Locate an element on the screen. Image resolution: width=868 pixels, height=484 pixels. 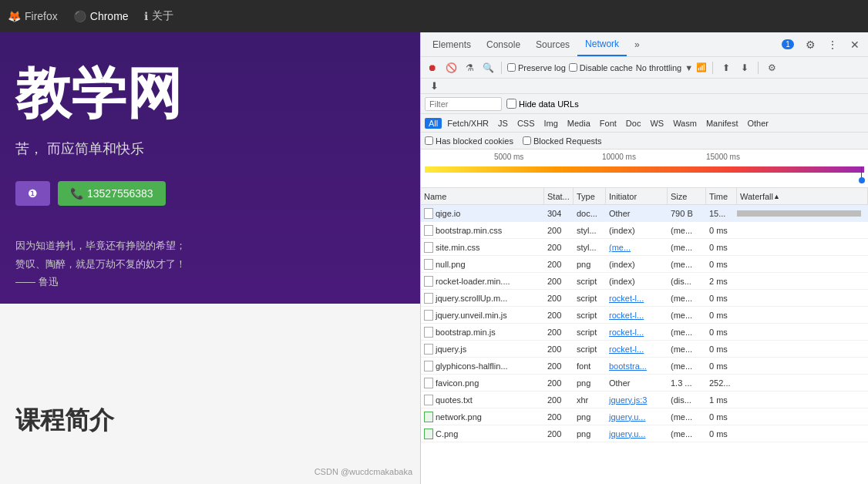
more-options-icon: ⋮ is located at coordinates (833, 45).